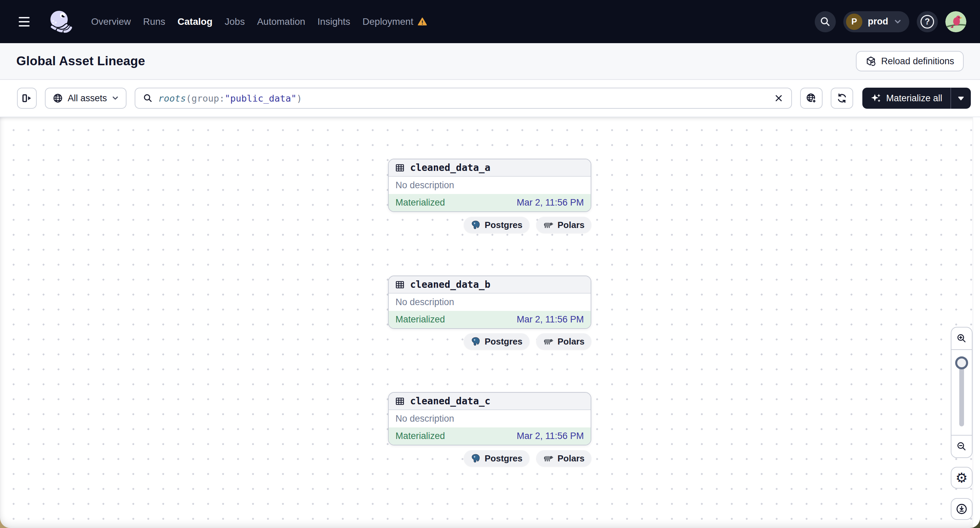 This screenshot has height=528, width=980. I want to click on dagster-logo-icon, so click(60, 22).